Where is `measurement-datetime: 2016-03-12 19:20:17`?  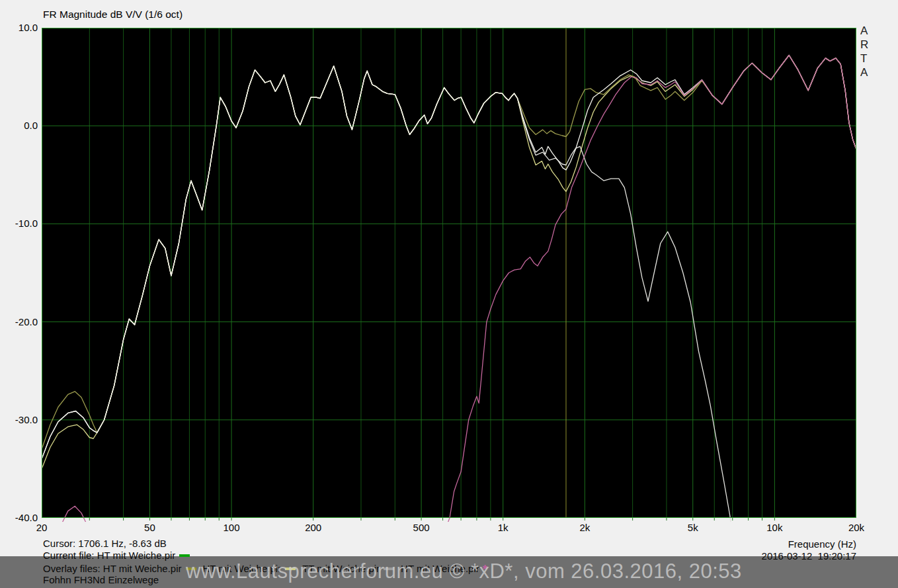 measurement-datetime: 2016-03-12 19:20:17 is located at coordinates (809, 556).